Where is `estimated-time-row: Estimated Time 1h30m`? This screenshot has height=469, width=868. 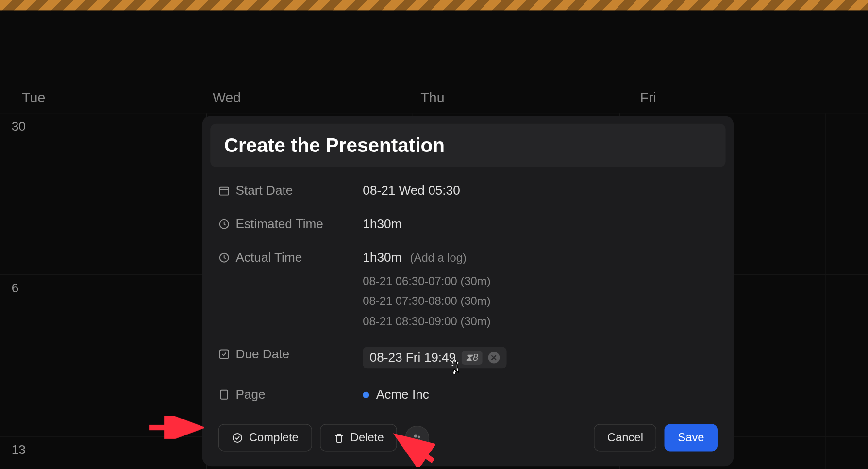 estimated-time-row: Estimated Time 1h30m is located at coordinates (468, 224).